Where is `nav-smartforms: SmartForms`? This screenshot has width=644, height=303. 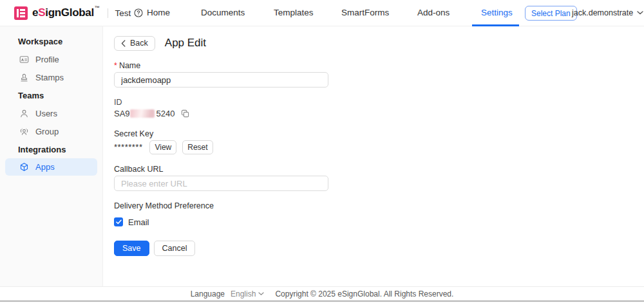
nav-smartforms: SmartForms is located at coordinates (365, 13).